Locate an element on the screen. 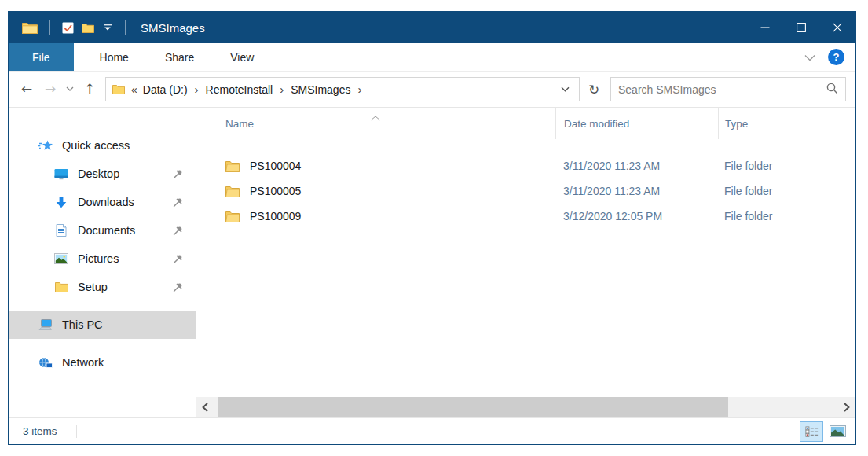 This screenshot has width=868, height=456. sidebar-item-setup: Setup is located at coordinates (102, 287).